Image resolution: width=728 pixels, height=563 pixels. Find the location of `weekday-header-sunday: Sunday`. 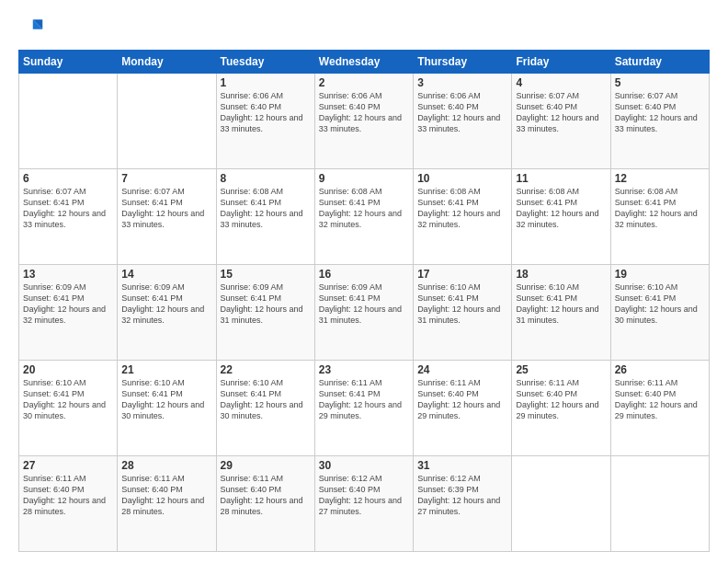

weekday-header-sunday: Sunday is located at coordinates (68, 63).